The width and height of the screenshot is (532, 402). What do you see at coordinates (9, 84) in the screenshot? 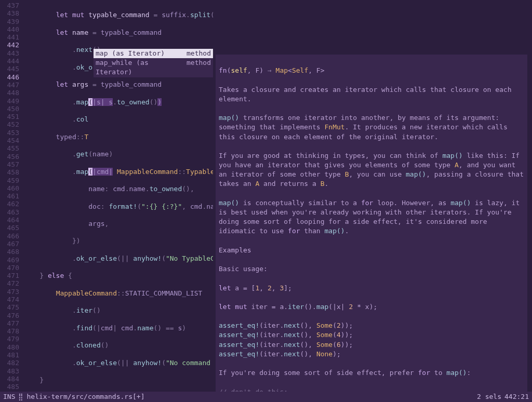
I see `line-number: 447` at bounding box center [9, 84].